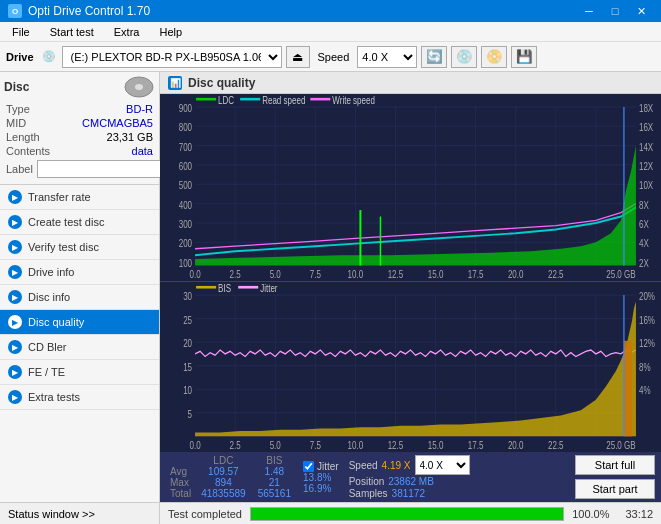 The width and height of the screenshot is (661, 524). Describe the element at coordinates (64, 247) in the screenshot. I see `verify-test-disc-label: Verify test disc` at that location.